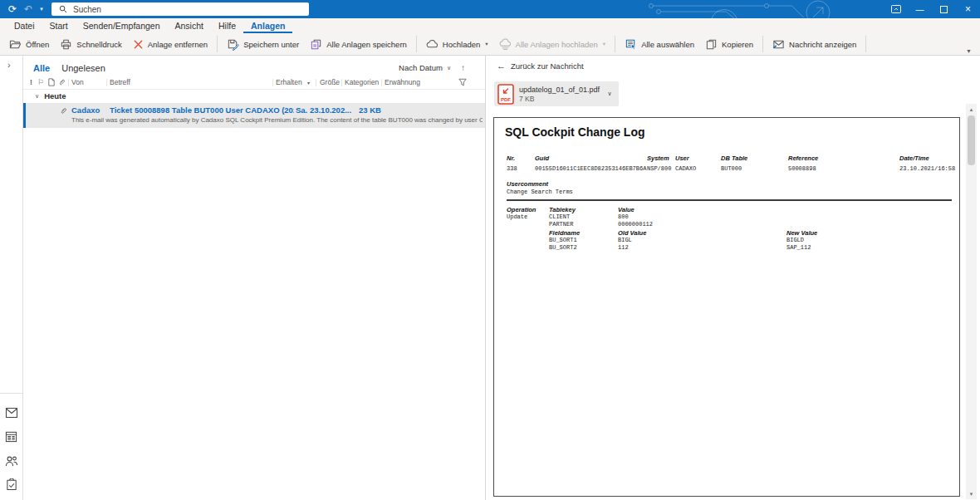 The width and height of the screenshot is (980, 500). What do you see at coordinates (562, 209) in the screenshot?
I see `pdf-col-tablekey: Tablekey` at bounding box center [562, 209].